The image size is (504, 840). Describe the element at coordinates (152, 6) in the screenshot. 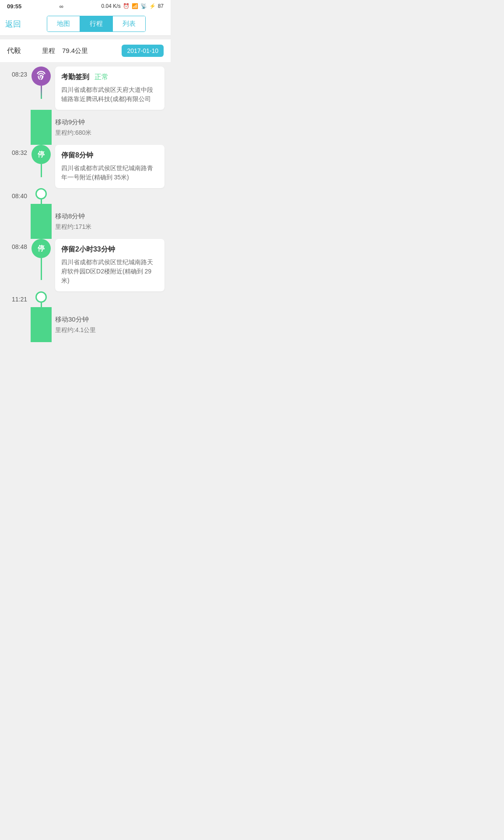

I see `status-charging-icon: ⚡` at that location.